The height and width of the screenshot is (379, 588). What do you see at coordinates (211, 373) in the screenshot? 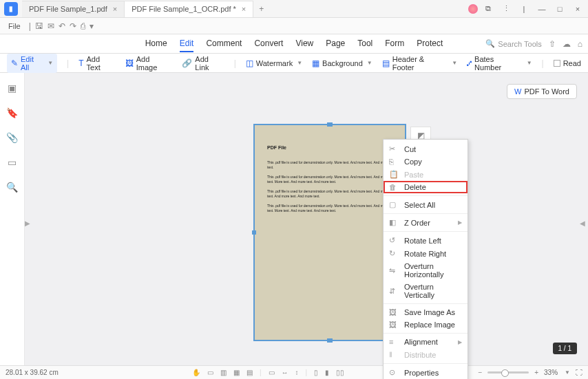
I see `select-tool-icon: ▭` at bounding box center [211, 373].